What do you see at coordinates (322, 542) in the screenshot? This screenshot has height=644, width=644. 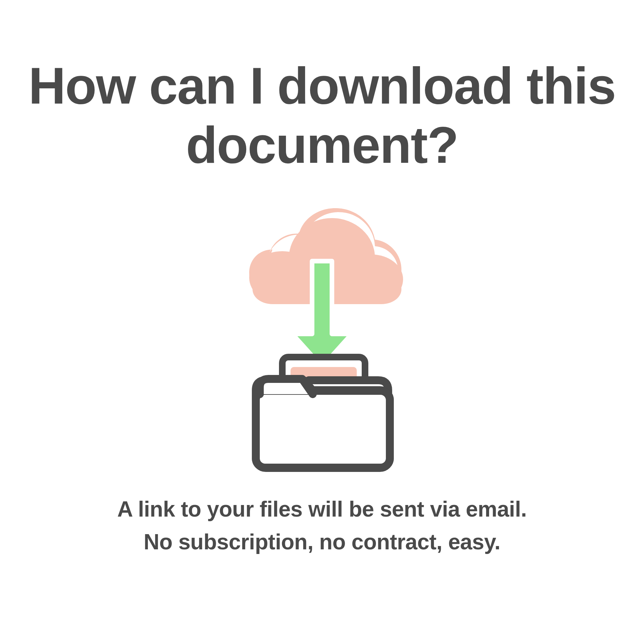 I see `subtext-line-2: No subscription, no contract, easy.` at bounding box center [322, 542].